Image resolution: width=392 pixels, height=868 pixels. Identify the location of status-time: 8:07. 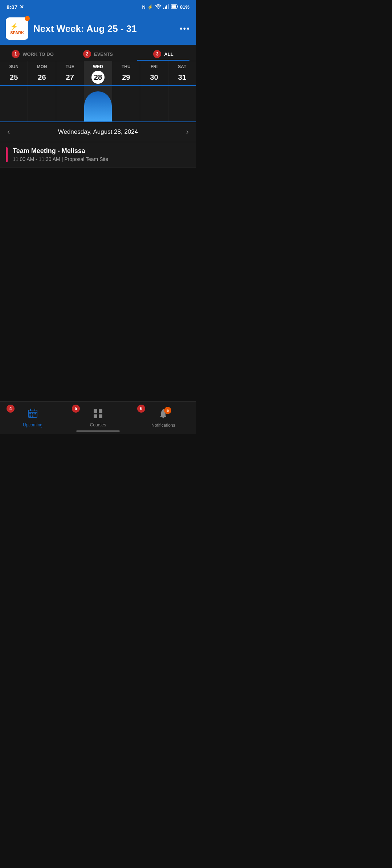
(12, 7).